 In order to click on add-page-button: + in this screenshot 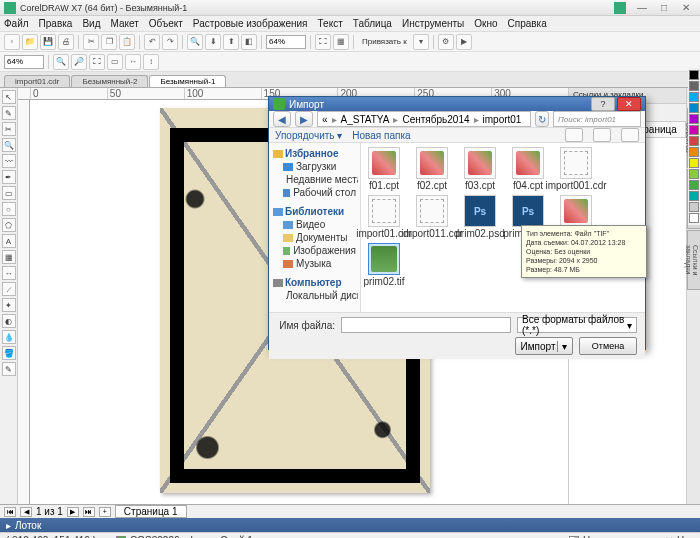, I will do `click(105, 512)`.